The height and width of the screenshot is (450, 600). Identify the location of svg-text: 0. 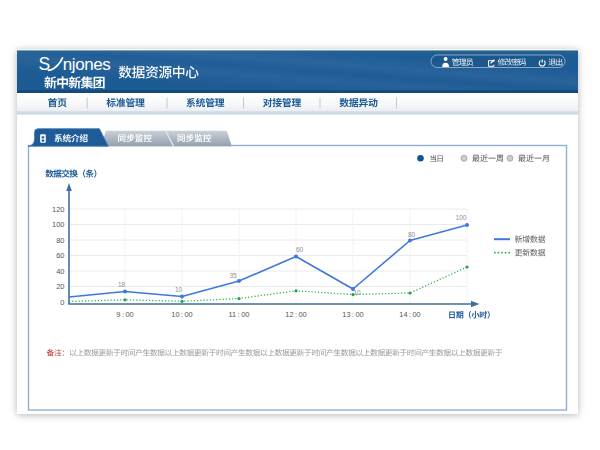
(62, 302).